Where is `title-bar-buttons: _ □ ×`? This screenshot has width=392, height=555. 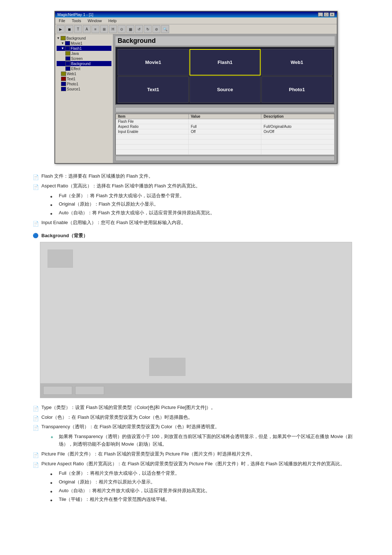 title-bar-buttons: _ □ × is located at coordinates (326, 15).